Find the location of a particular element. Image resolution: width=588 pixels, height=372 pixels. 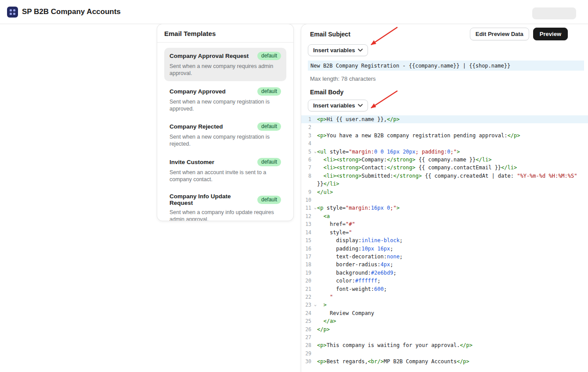

template-list-item: Company Info Update Request default Sent… is located at coordinates (225, 205).